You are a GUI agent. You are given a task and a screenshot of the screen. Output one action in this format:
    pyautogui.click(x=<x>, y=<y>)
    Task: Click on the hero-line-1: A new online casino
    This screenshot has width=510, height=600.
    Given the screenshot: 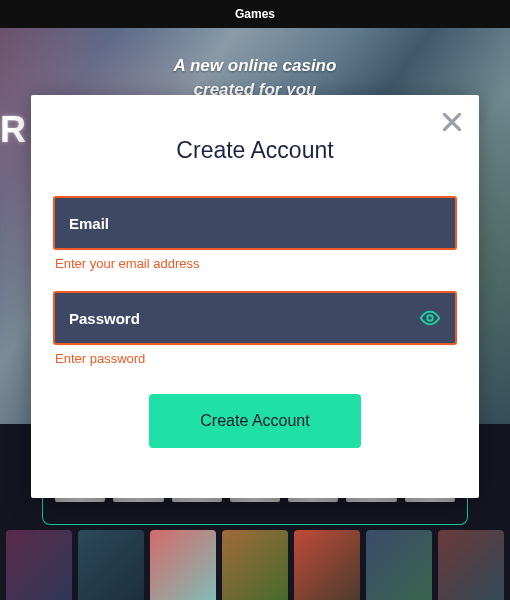 What is the action you would take?
    pyautogui.click(x=255, y=66)
    